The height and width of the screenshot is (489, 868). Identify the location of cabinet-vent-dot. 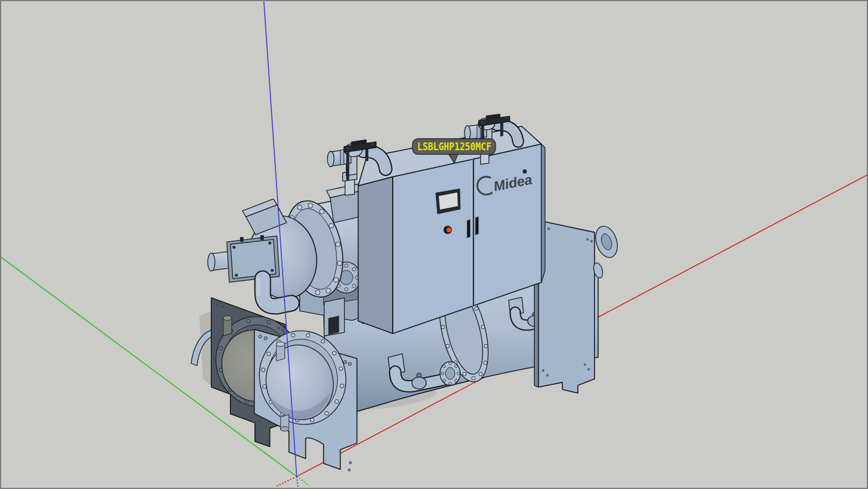
(524, 171).